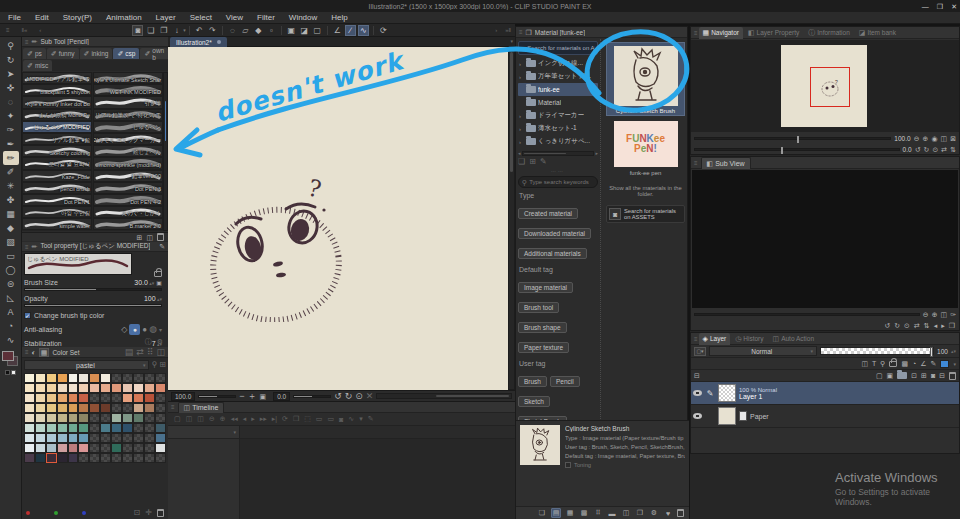 This screenshot has width=960, height=519. What do you see at coordinates (11, 130) in the screenshot?
I see `eyedropper-tool-icon: ✑` at bounding box center [11, 130].